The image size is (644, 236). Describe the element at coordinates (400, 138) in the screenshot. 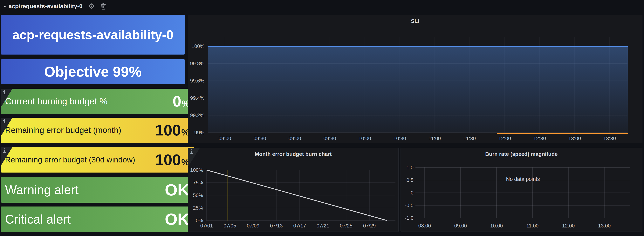

I see `x-tick-label: 10:30` at that location.